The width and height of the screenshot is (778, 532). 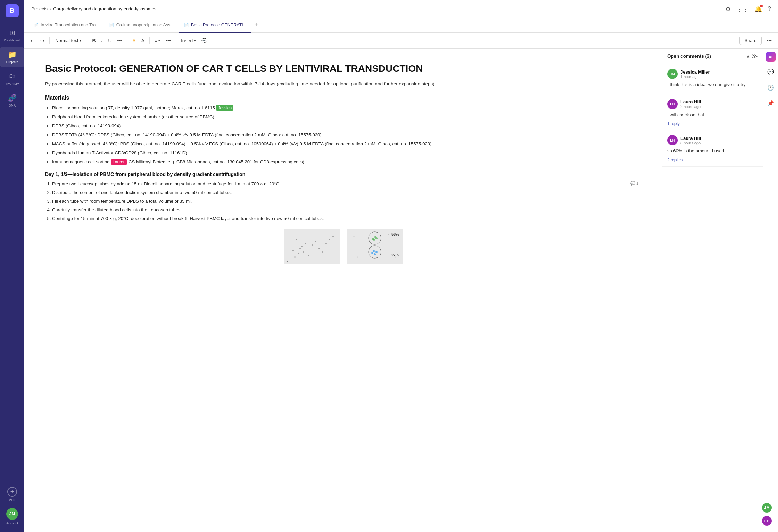 What do you see at coordinates (112, 25) in the screenshot?
I see `tab-doc-icon-2: 📄` at bounding box center [112, 25].